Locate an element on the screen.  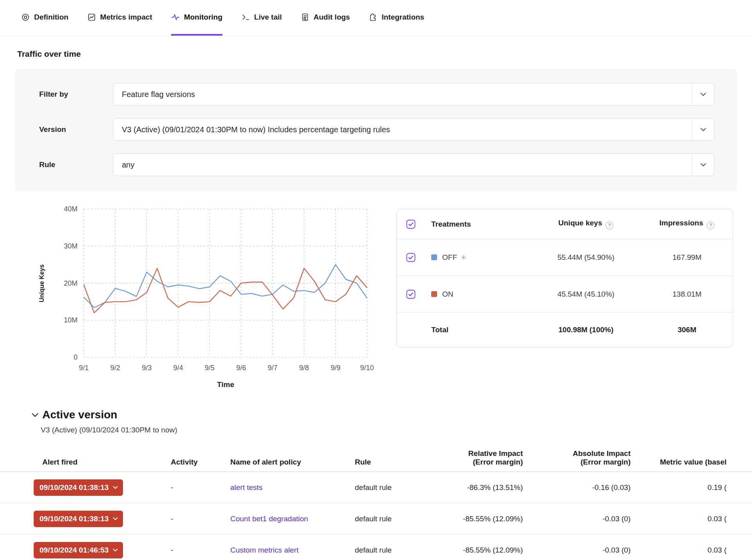
svg-text: 10M is located at coordinates (70, 320).